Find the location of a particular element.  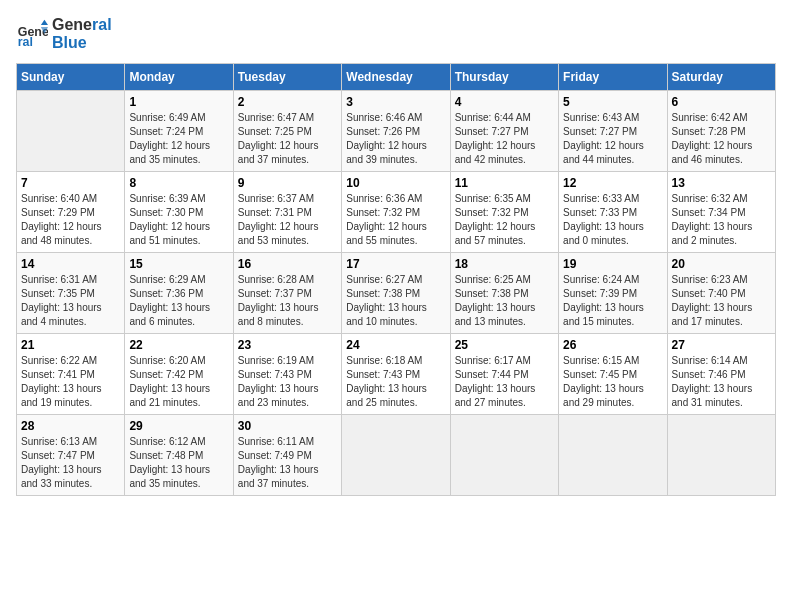

calendar-cell: 25Sunrise: 6:17 AMSunset: 7:44 PMDayligh… is located at coordinates (504, 374).